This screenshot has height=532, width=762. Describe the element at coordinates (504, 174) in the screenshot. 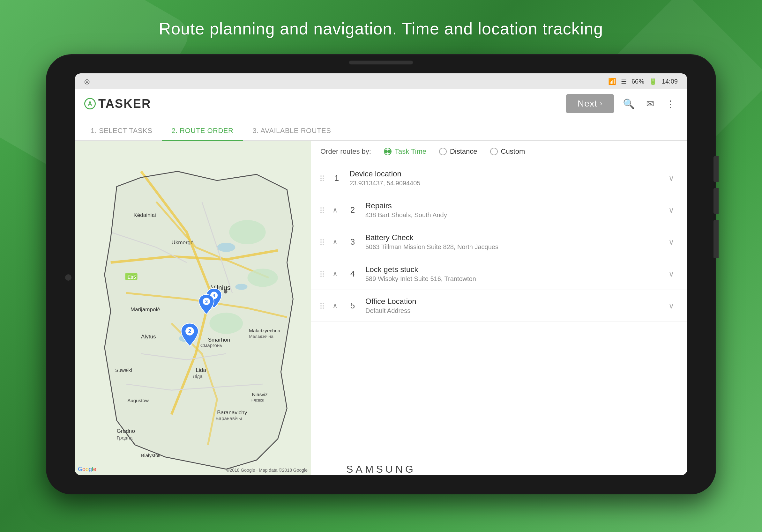

I see `item-title: Device location` at that location.